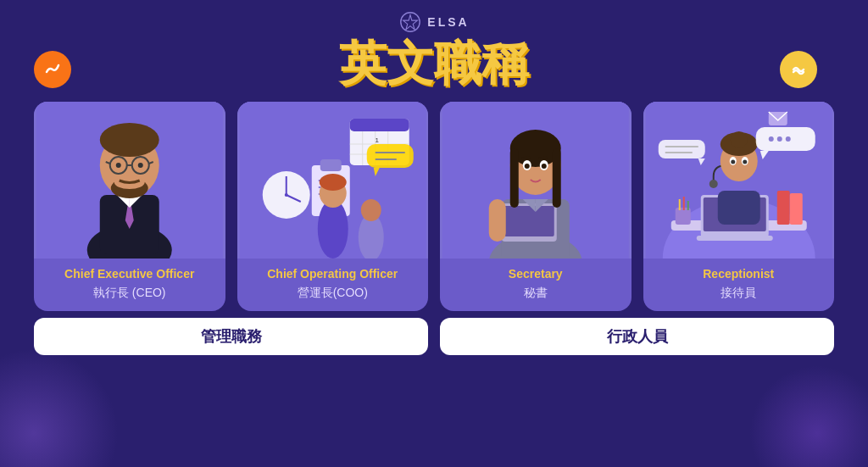 This screenshot has height=467, width=868. I want to click on elsa-logo-icon, so click(410, 22).